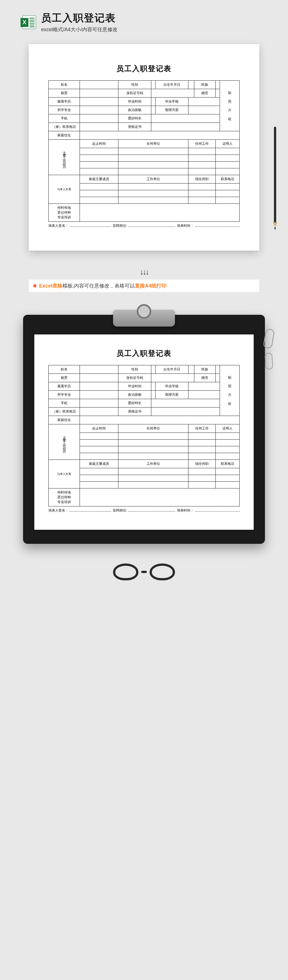  What do you see at coordinates (64, 110) in the screenshot?
I see `label-major: 所学专业` at bounding box center [64, 110].